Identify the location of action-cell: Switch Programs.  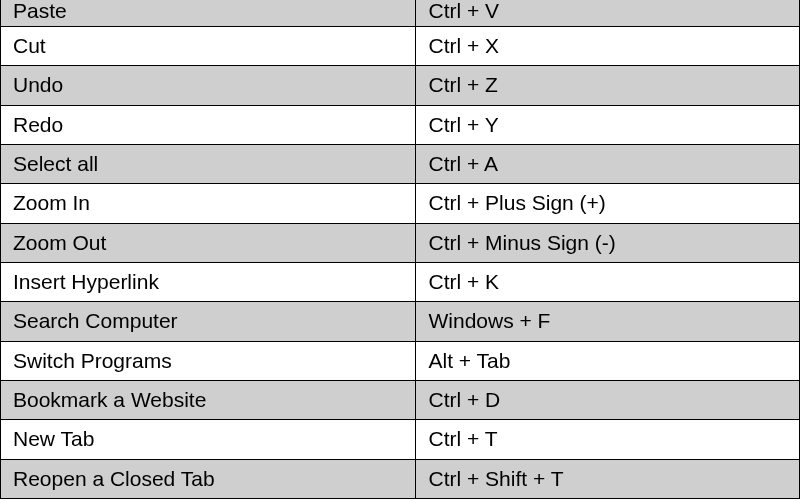
(208, 360).